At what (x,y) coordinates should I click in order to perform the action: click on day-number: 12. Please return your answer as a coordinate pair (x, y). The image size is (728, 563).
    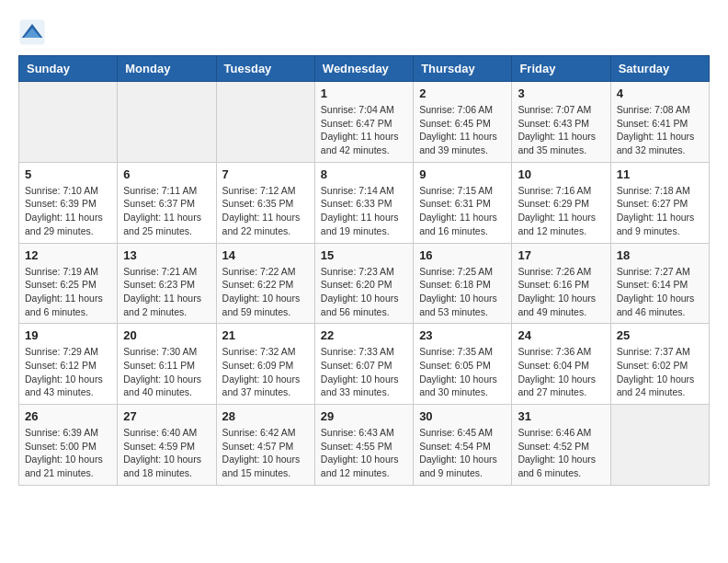
    Looking at the image, I should click on (68, 256).